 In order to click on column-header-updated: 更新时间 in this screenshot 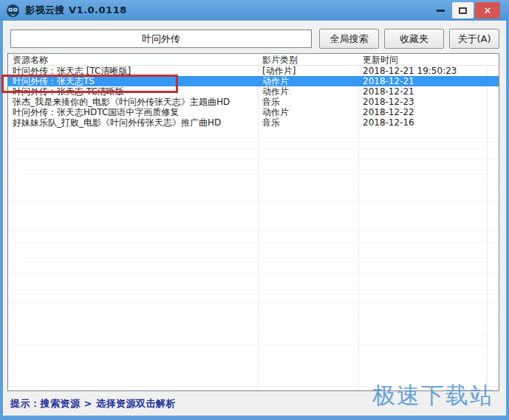, I will do `click(423, 59)`.